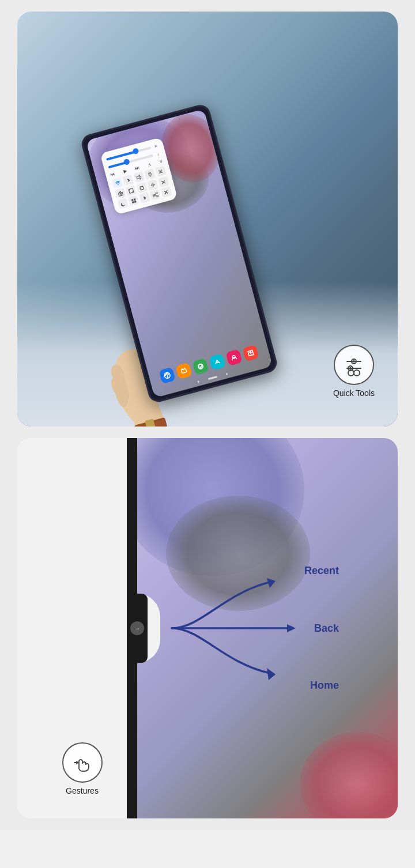  I want to click on bluetooth-icon, so click(129, 180).